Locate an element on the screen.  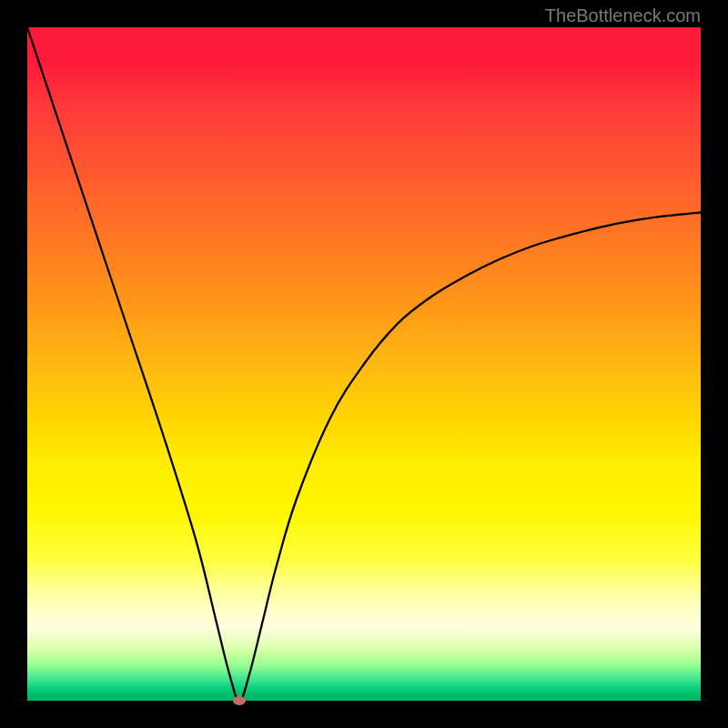
attribution-text: TheBottleneck.com is located at coordinates (622, 16).